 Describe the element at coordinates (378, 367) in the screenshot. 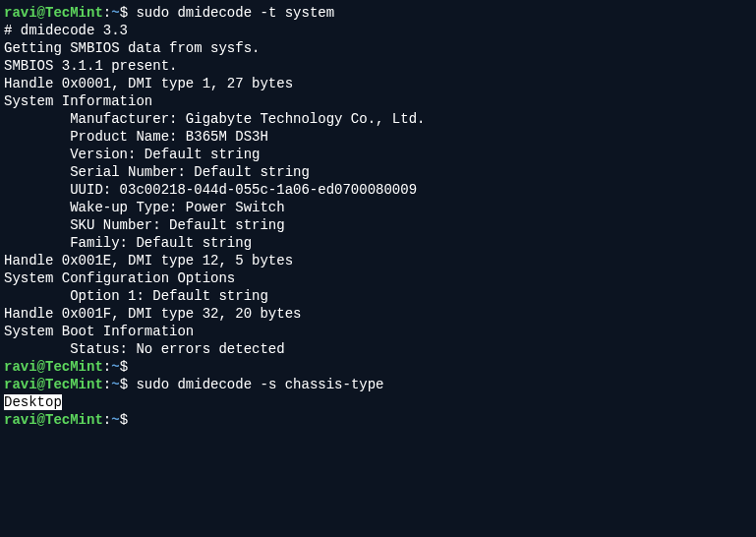

I see `prompt-line-2: ravi@TecMint:~$` at that location.